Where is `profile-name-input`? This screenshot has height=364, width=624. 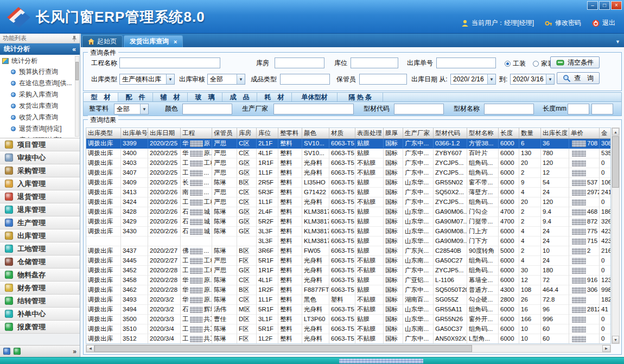 profile-name-input is located at coordinates (509, 109).